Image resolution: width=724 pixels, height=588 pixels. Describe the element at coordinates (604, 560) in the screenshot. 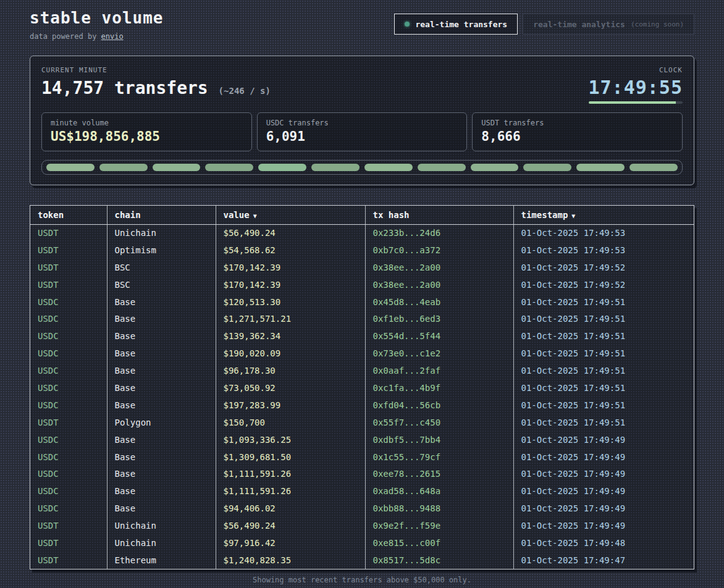

I see `timestamp-cell: 01-Oct-2025 17:49:47` at that location.